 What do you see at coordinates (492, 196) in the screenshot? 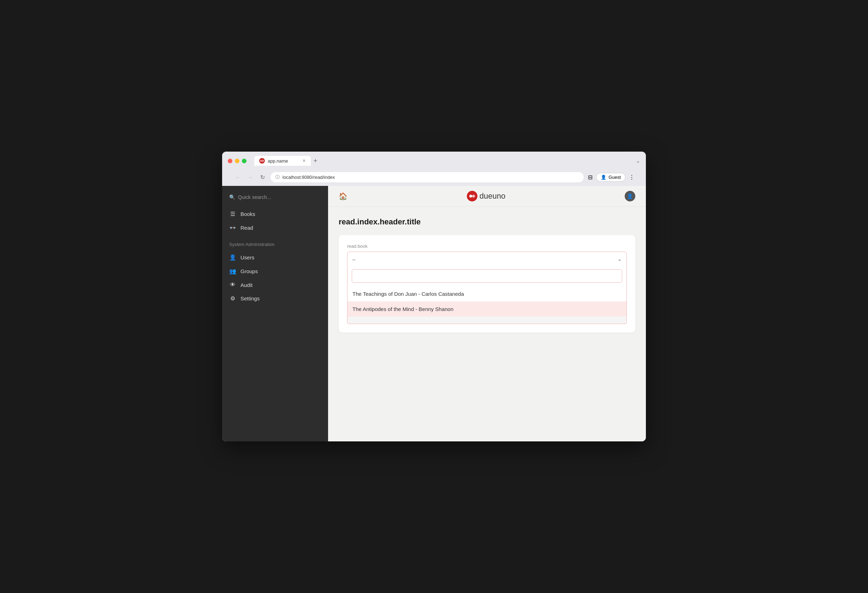
I see `logo-text: dueuno` at bounding box center [492, 196].